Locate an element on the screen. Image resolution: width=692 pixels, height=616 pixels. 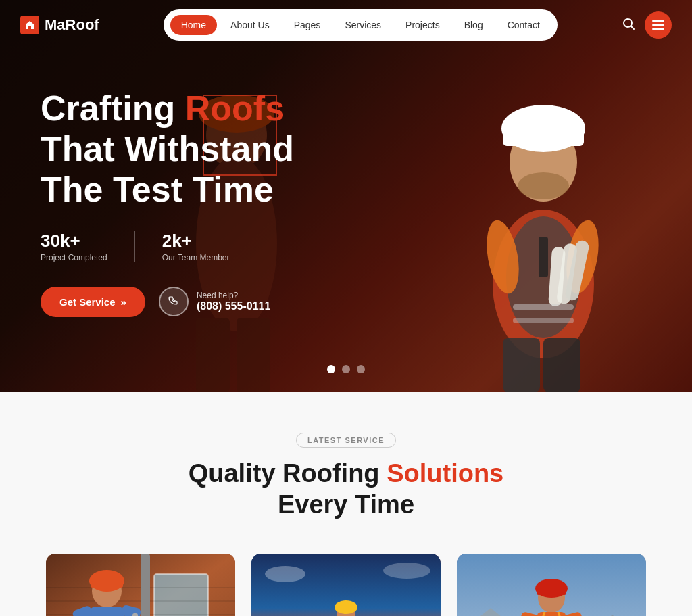
hero-title-roofs: Roofs is located at coordinates (235, 108).